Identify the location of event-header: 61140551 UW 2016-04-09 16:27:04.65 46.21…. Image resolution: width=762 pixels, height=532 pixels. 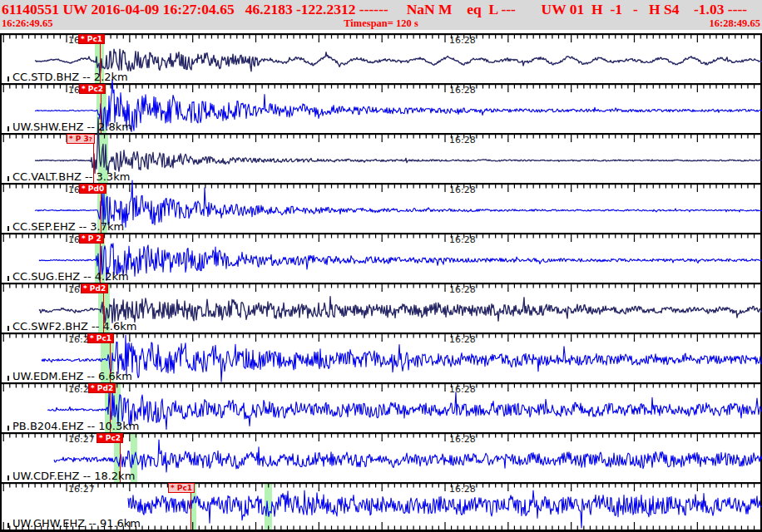
(381, 15).